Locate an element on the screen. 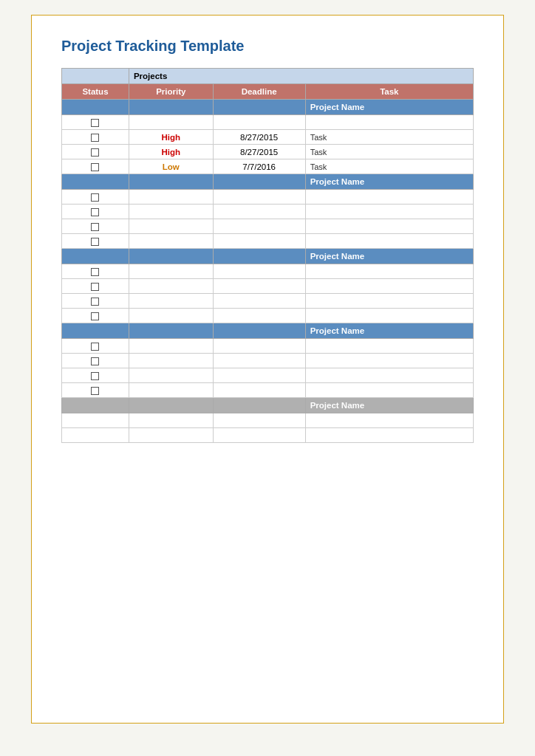 Image resolution: width=535 pixels, height=756 pixels. page-title: Project Tracking Template is located at coordinates (268, 46).